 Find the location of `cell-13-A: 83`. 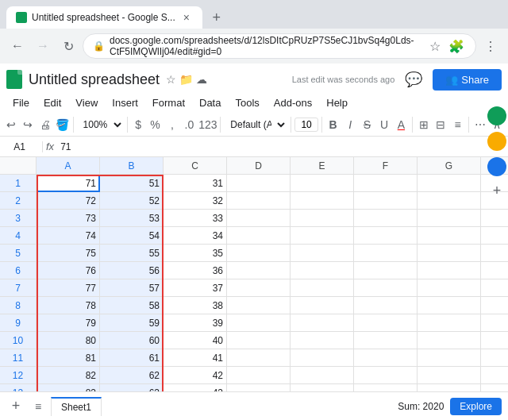

cell-13-A: 83 is located at coordinates (68, 387).